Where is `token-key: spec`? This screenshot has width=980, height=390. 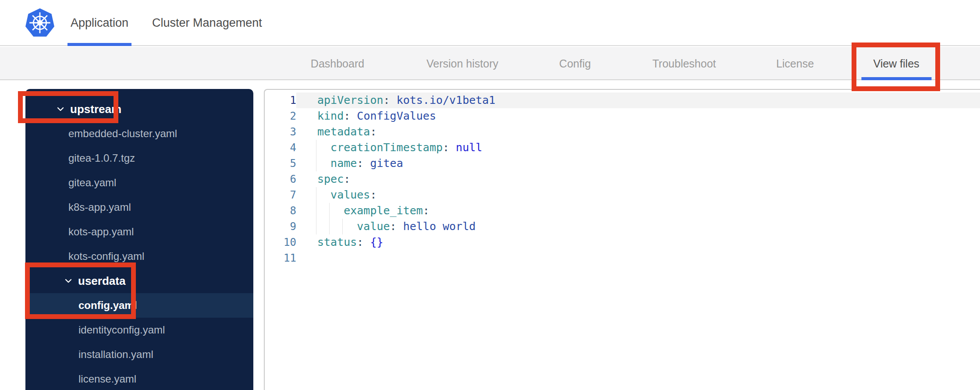
token-key: spec is located at coordinates (330, 179).